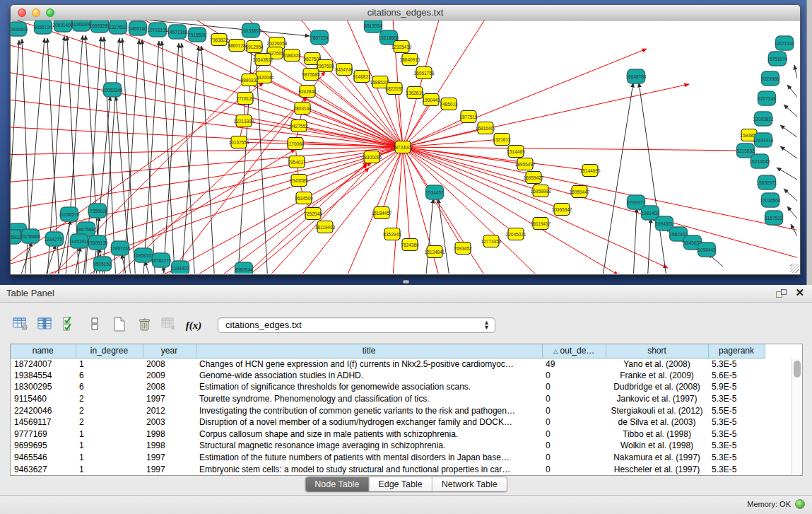 This screenshot has height=514, width=812. Describe the element at coordinates (469, 484) in the screenshot. I see `tab-network-table: Network Table` at that location.